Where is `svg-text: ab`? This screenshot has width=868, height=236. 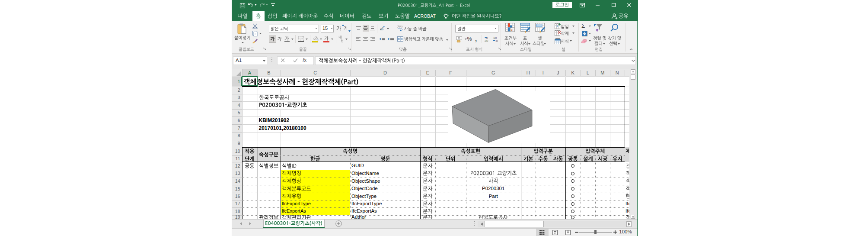 svg-text: ab is located at coordinates (382, 29).